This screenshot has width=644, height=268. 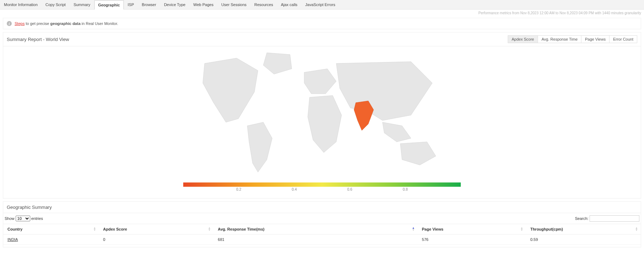 I want to click on show-entries-control: Show 102550100 entries, so click(x=24, y=218).